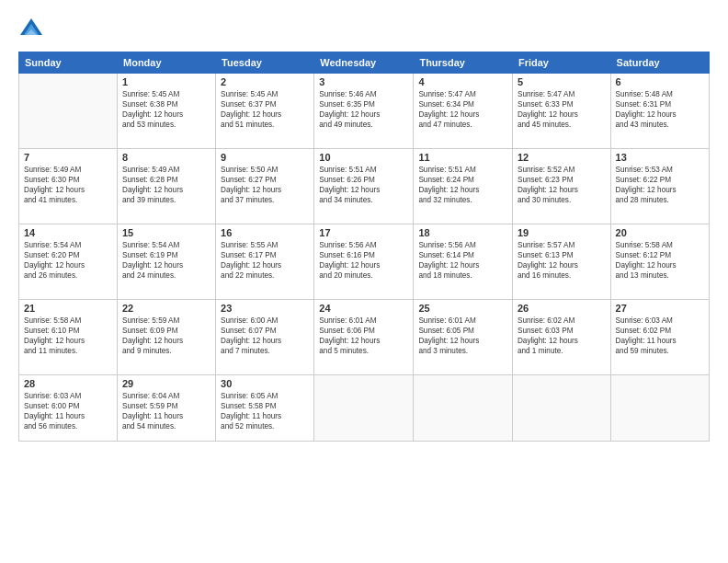 This screenshot has height=563, width=728. What do you see at coordinates (463, 338) in the screenshot?
I see `calendar-cell: 25Sunrise: 6:01 AM Sunset: 6:05 PM Dayli…` at bounding box center [463, 338].